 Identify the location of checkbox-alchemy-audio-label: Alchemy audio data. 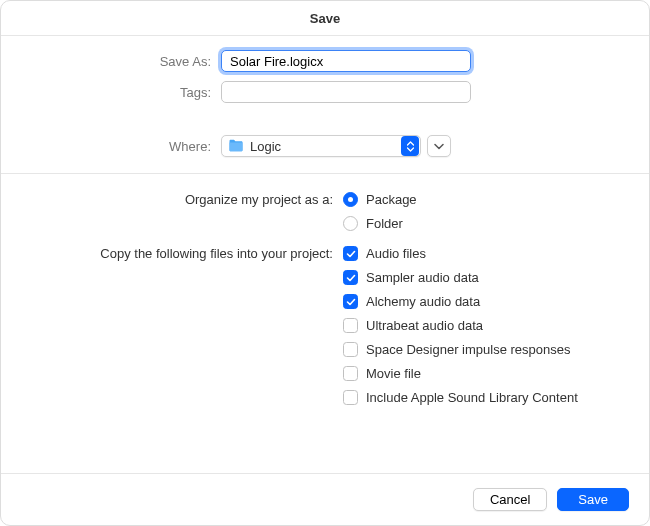
(423, 302).